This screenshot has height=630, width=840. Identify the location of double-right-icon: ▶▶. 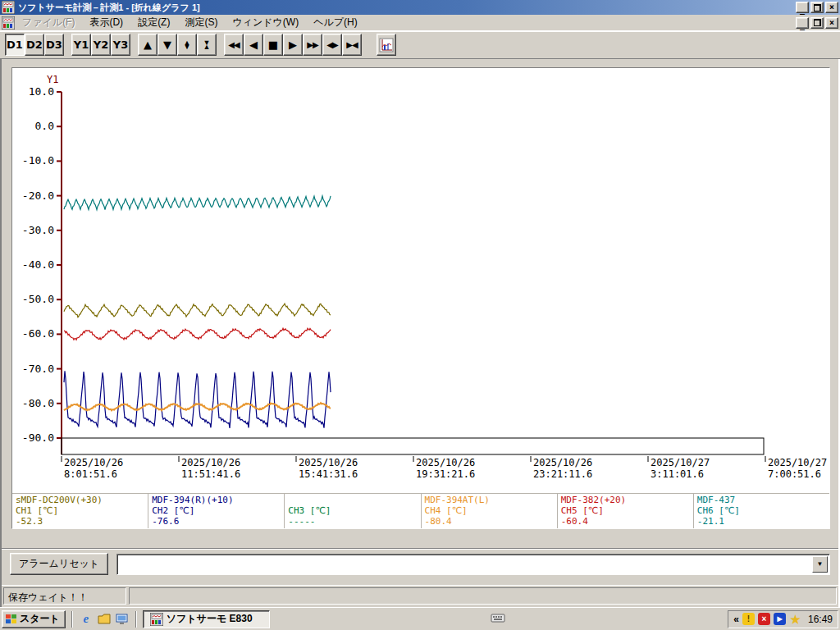
(312, 45).